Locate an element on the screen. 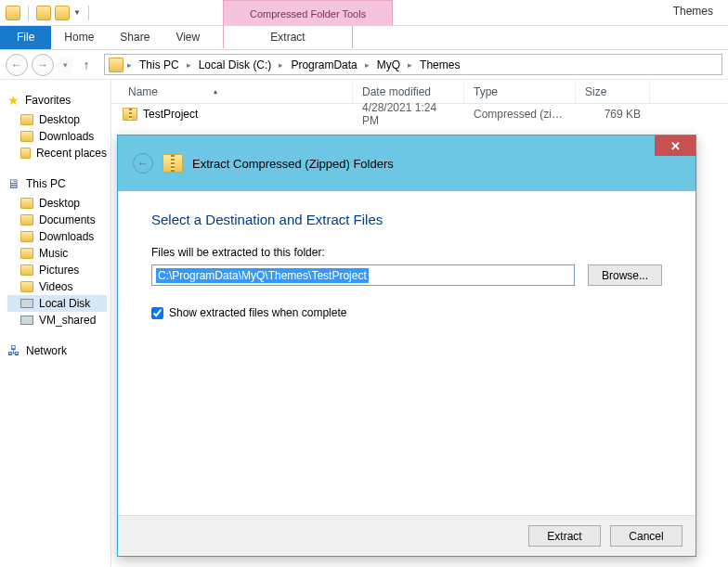 Image resolution: width=728 pixels, height=567 pixels. tree-item: Recent places is located at coordinates (58, 153).